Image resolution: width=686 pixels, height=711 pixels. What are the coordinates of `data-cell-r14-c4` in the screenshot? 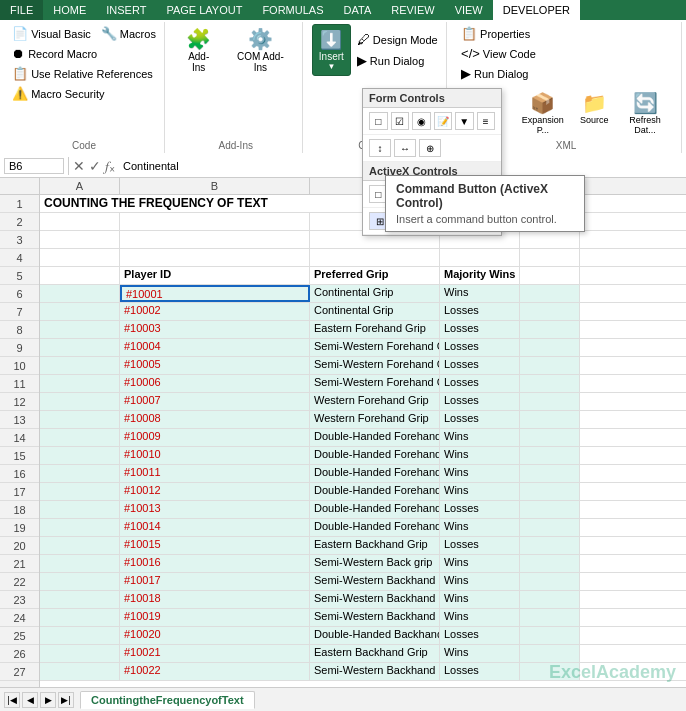 It's located at (550, 438).